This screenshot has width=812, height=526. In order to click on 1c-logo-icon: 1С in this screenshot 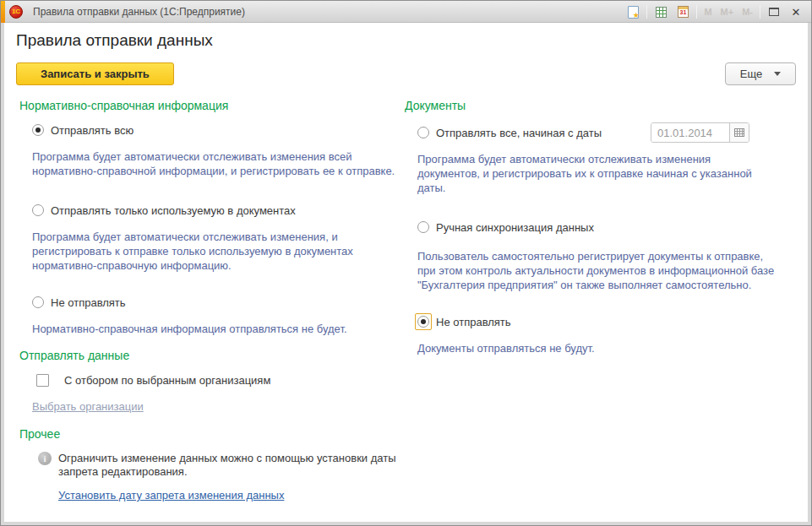, I will do `click(16, 12)`.